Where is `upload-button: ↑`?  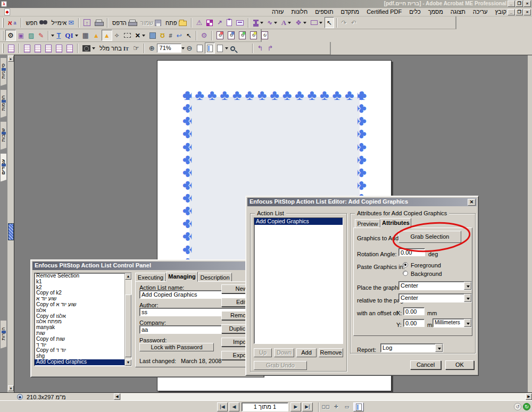
upload-button: ↑ is located at coordinates (87, 22).